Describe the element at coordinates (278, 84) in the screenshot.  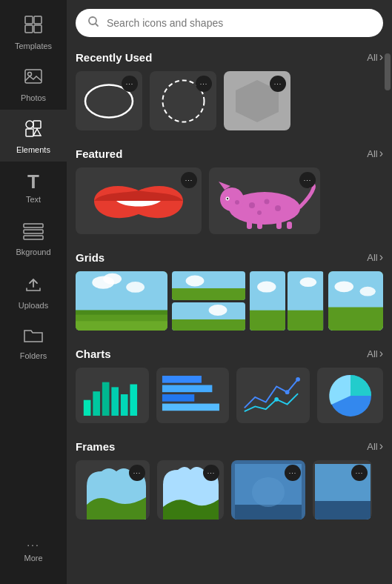
I see `hexagon-more-button: ···` at that location.